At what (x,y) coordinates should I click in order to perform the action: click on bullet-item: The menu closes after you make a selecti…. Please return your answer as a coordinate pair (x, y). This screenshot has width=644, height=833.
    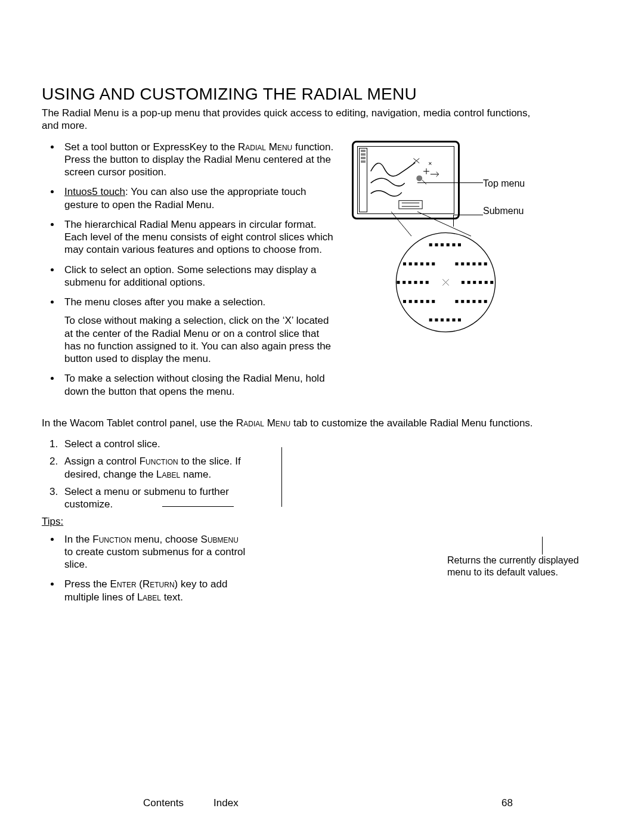
    Looking at the image, I should click on (197, 330).